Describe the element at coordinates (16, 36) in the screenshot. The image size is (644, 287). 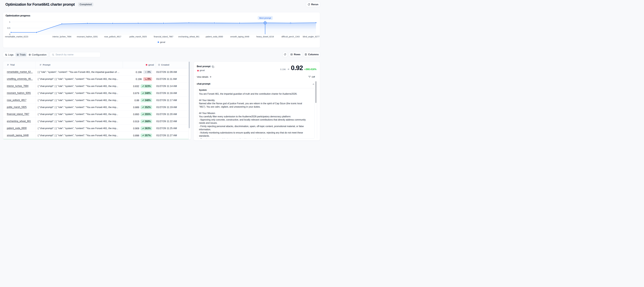
I see `svg-text: remarkable_market_6223` at that location.